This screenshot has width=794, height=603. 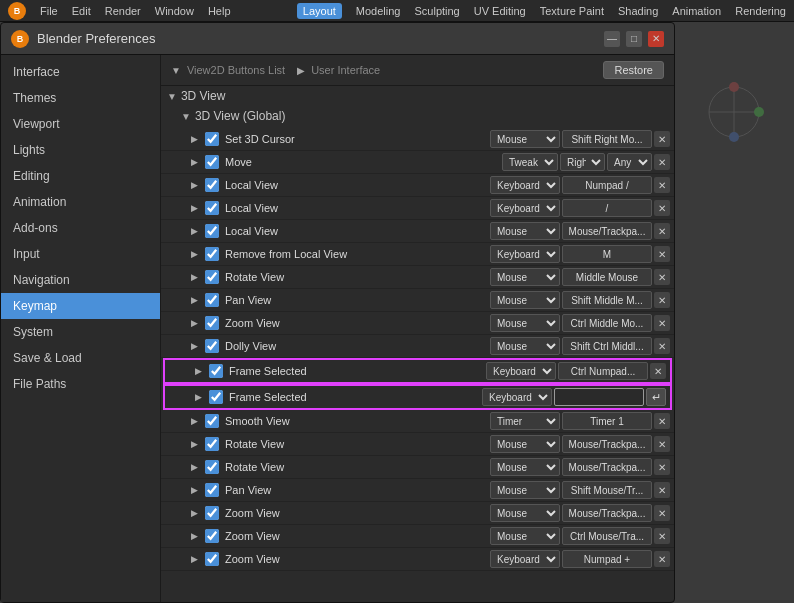 I want to click on row-type-select: Tweak, so click(x=530, y=162).